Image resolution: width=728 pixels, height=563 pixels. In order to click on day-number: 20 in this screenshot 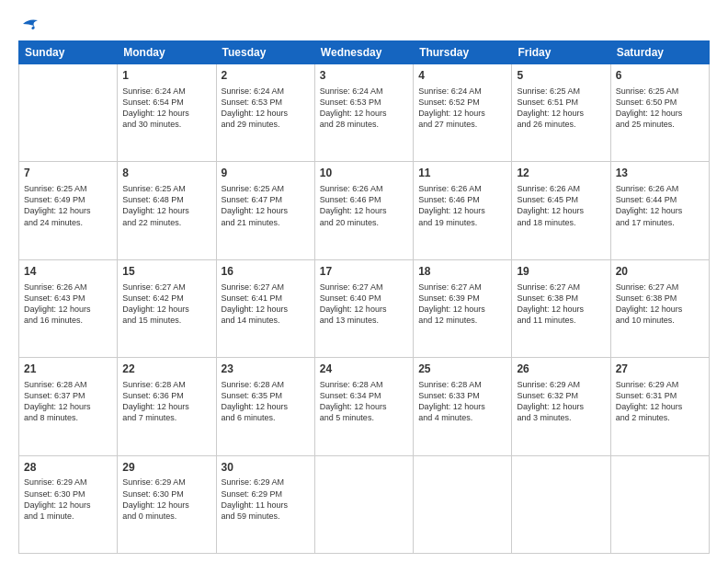, I will do `click(660, 272)`.